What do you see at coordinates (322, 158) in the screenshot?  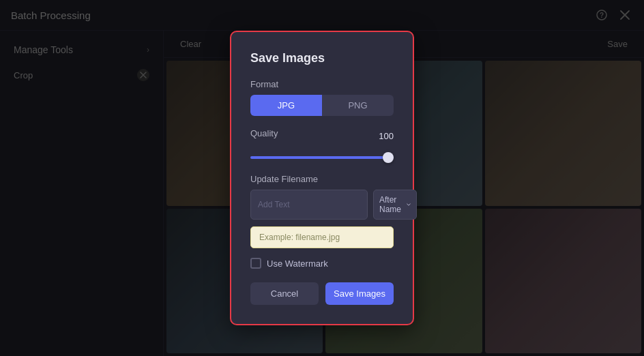 I see `quality-slider` at bounding box center [322, 158].